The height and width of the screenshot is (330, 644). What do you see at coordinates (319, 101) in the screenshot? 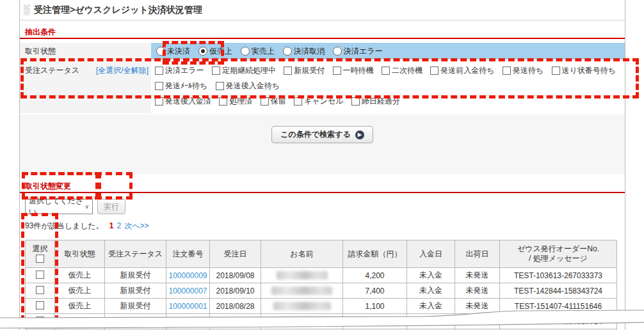
I see `checkbox-cancel: キャンセル` at bounding box center [319, 101].